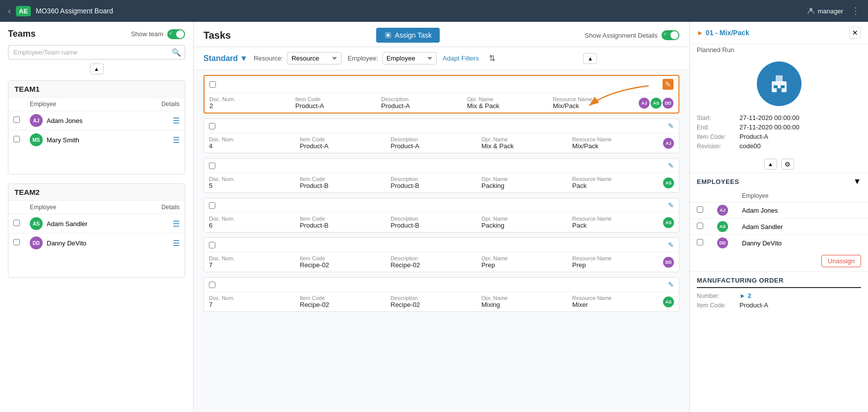 This screenshot has height=412, width=868. Describe the element at coordinates (801, 243) in the screenshot. I see `employee-name: Danny DeVito` at that location.